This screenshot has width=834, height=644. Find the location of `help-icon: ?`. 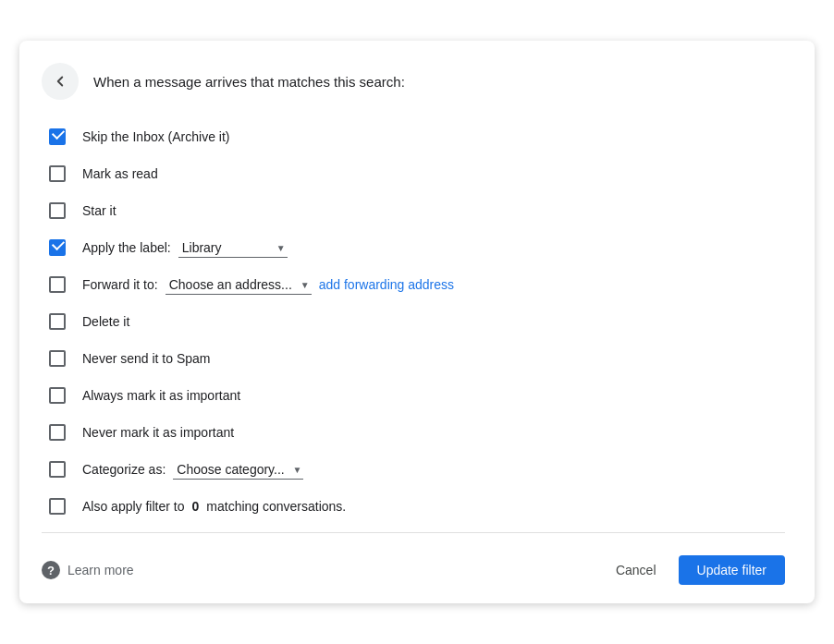

help-icon: ? is located at coordinates (51, 570).